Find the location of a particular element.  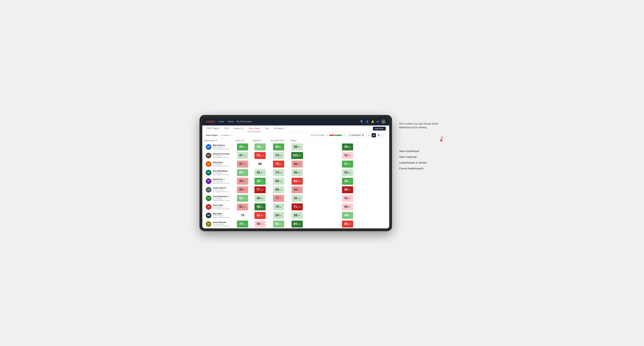

score-value: 96 is located at coordinates (346, 181).